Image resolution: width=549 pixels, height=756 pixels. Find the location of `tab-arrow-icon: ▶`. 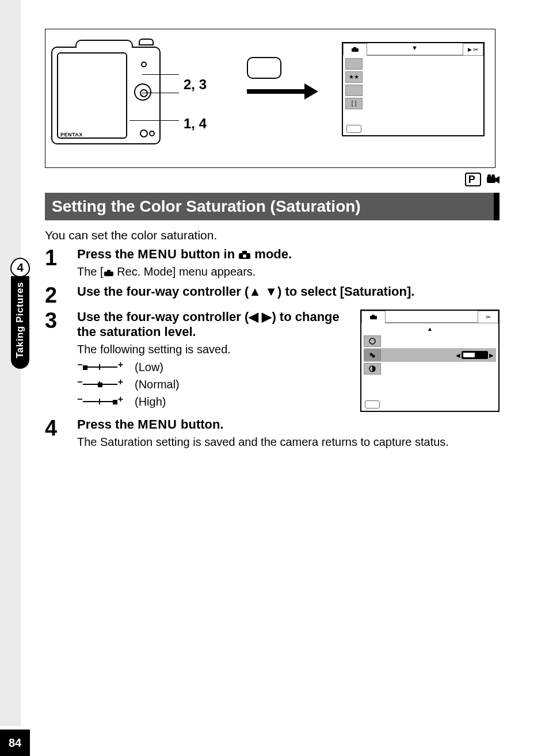

tab-arrow-icon: ▶ is located at coordinates (470, 49).